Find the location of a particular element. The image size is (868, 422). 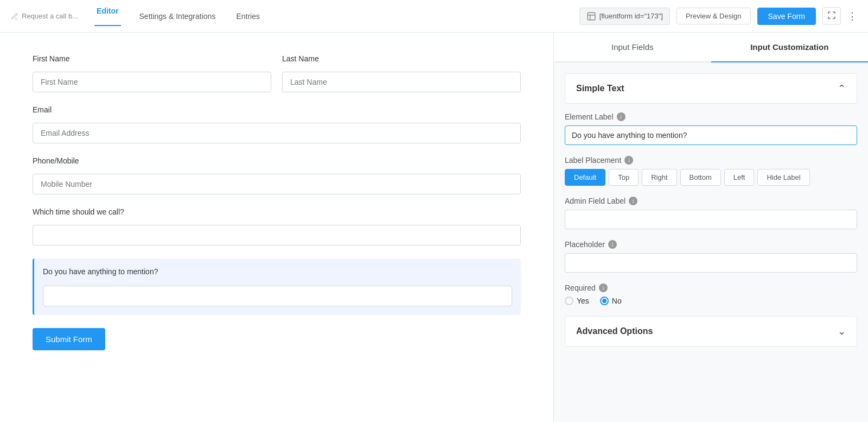

admin-label-info-icon: i is located at coordinates (633, 201).